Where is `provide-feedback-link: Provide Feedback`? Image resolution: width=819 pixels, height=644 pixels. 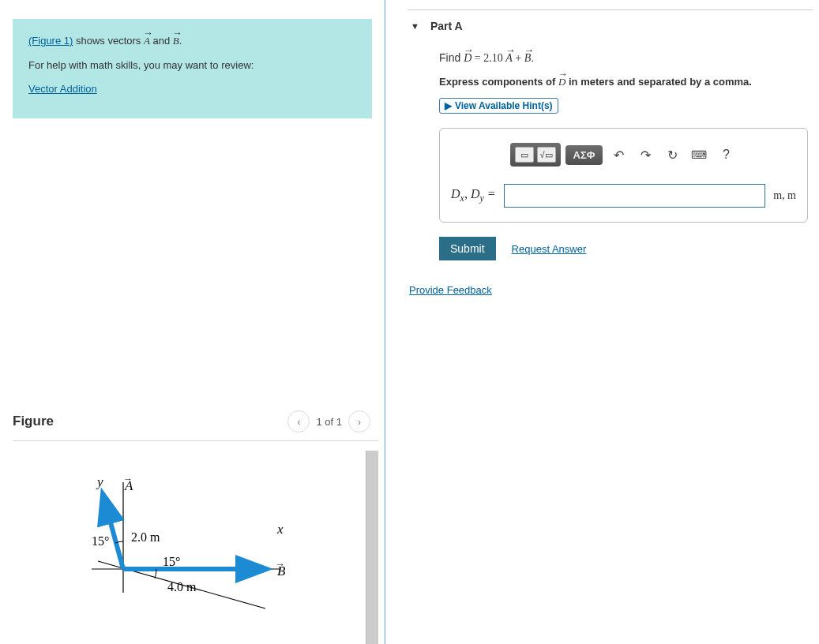 provide-feedback-link: Provide Feedback is located at coordinates (450, 290).